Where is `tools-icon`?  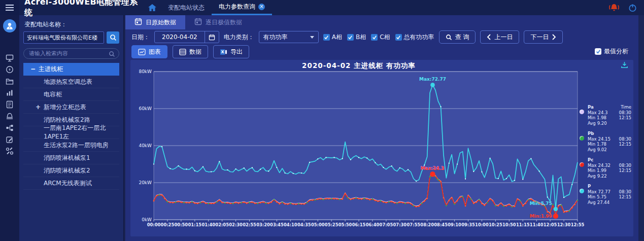
tools-icon is located at coordinates (10, 151).